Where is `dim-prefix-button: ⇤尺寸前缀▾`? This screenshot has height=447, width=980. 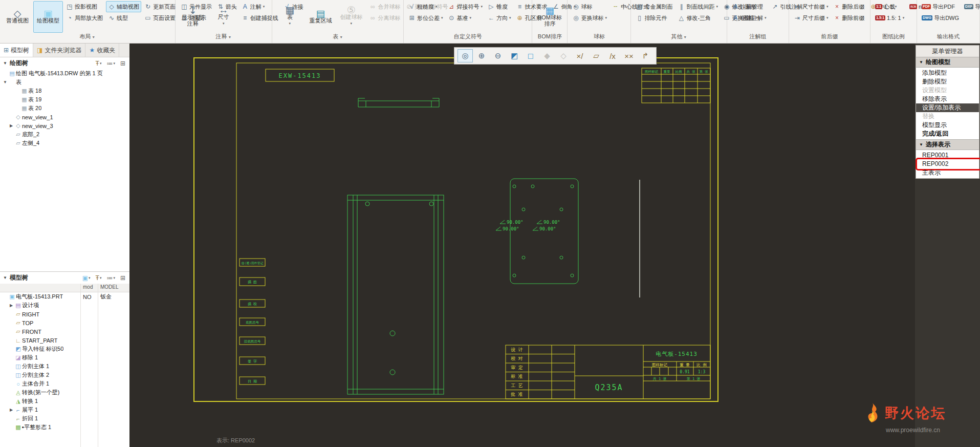 dim-prefix-button: ⇤尺寸前缀▾ is located at coordinates (811, 7).